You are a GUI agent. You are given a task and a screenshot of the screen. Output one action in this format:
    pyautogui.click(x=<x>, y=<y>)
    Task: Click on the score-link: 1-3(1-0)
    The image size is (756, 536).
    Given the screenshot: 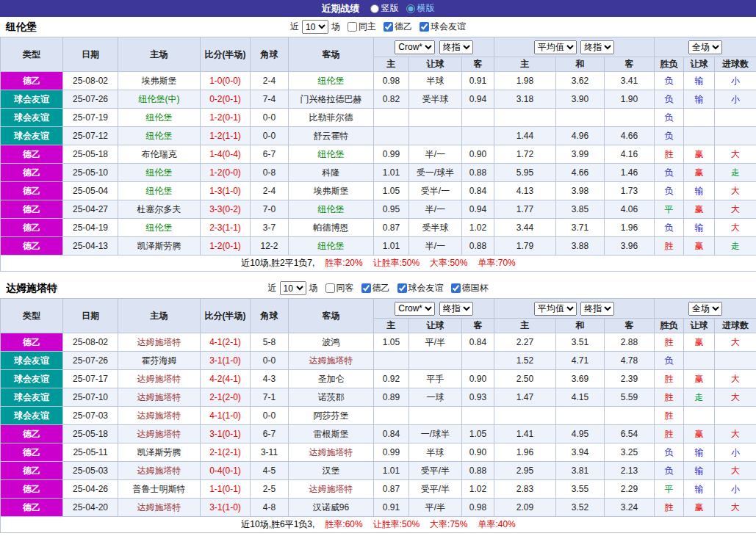 What is the action you would take?
    pyautogui.click(x=226, y=191)
    